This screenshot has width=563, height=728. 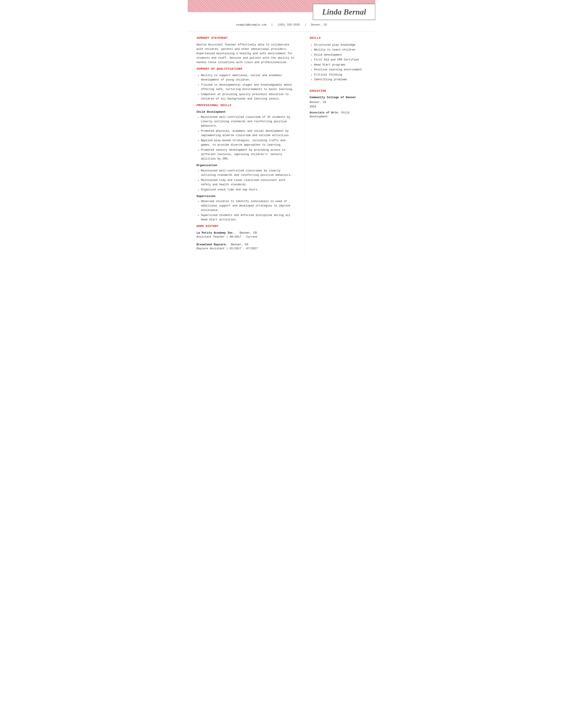 What do you see at coordinates (246, 50) in the screenshot?
I see `summary-statement-section: SUMMARY STATEMENT Gentle Assistant Teach…` at bounding box center [246, 50].